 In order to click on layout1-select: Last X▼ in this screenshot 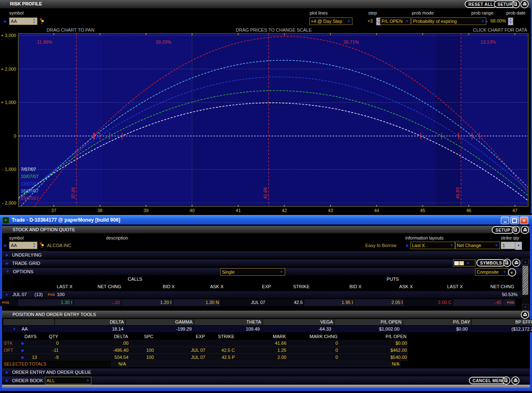, I will do `click(433, 245)`.